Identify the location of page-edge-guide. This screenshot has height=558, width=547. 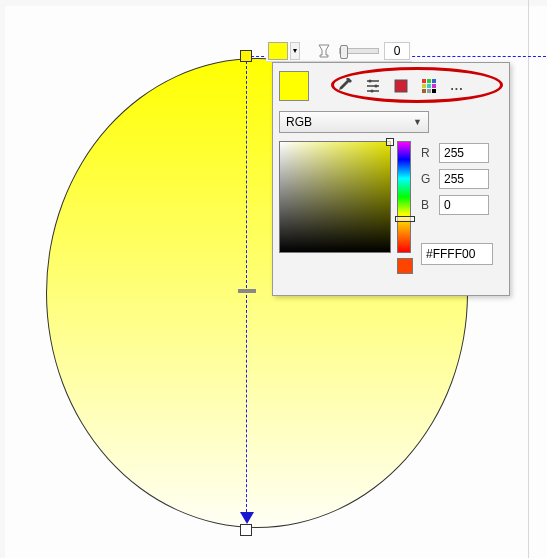
(528, 279).